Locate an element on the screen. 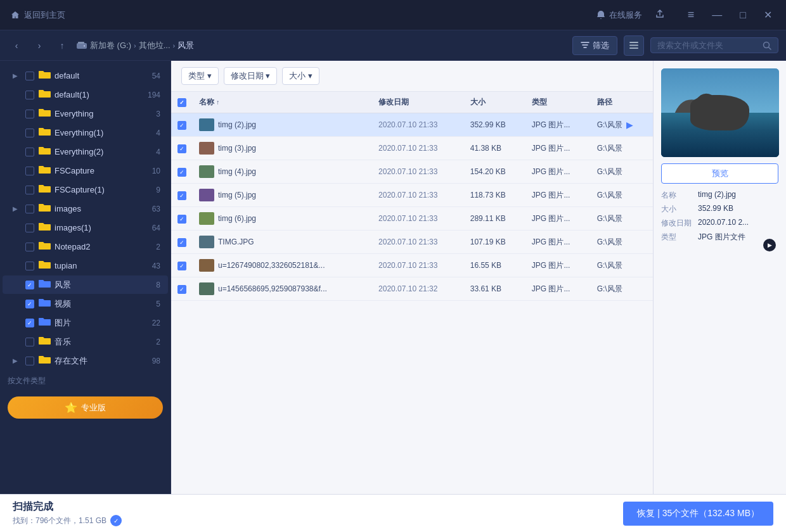 This screenshot has width=786, height=532. sidebar-item-Everything(2): Everything(2)4 is located at coordinates (85, 152).